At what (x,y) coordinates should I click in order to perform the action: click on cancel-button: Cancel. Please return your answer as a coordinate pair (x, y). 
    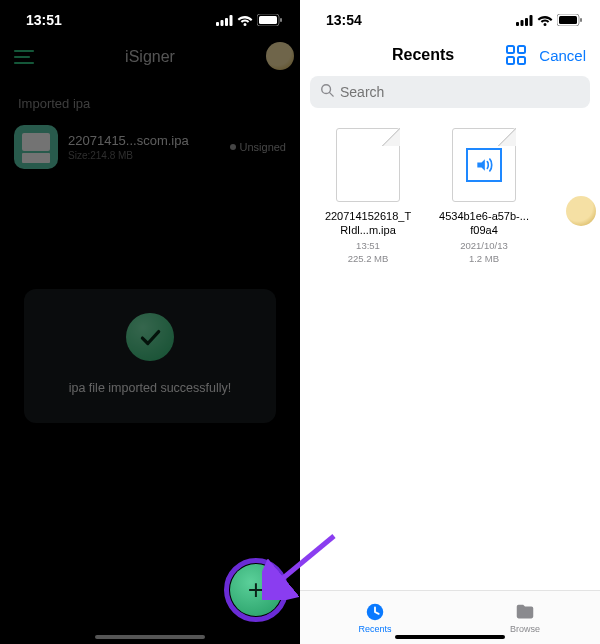
    Looking at the image, I should click on (562, 56).